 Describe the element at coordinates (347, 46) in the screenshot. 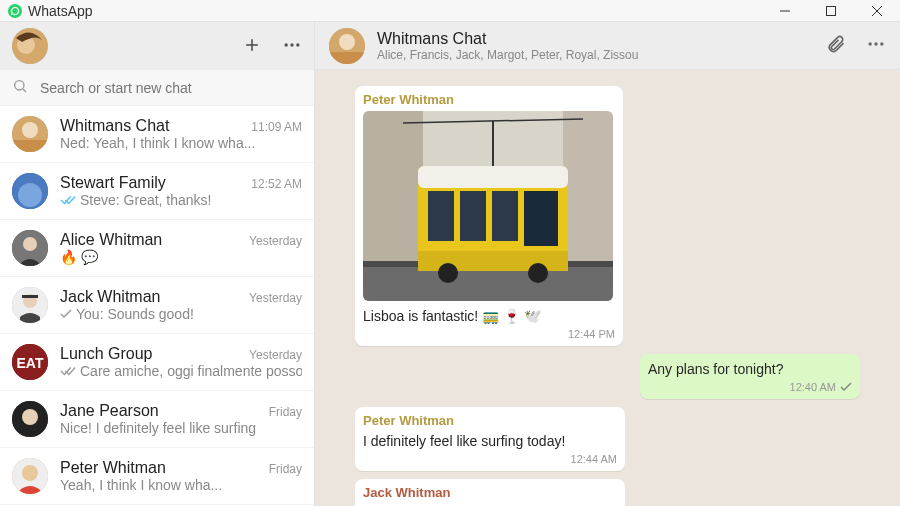

I see `chat-avatar` at that location.